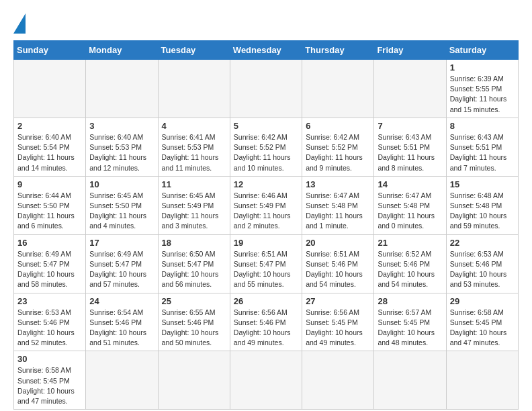  Describe the element at coordinates (266, 270) in the screenshot. I see `day-info: Sunrise: 6:51 AM Sunset: 5:47 PM Dayligh…` at that location.